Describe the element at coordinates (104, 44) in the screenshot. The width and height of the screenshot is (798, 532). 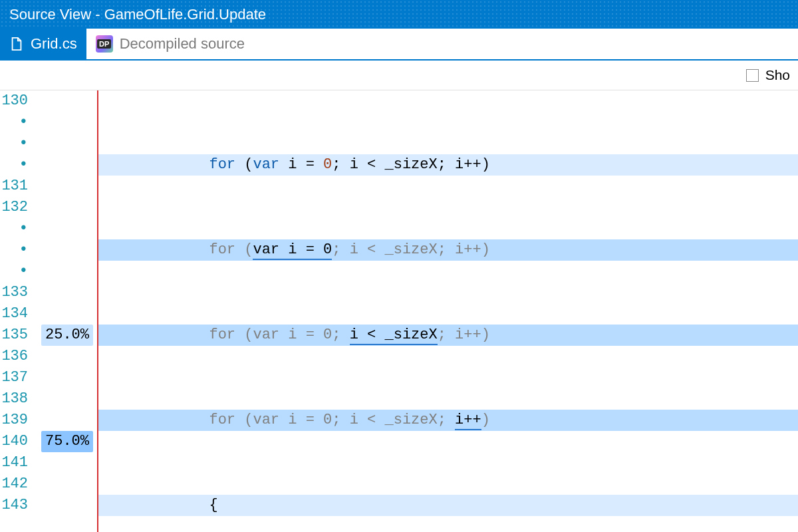
I see `dottrace-icon: DP` at that location.